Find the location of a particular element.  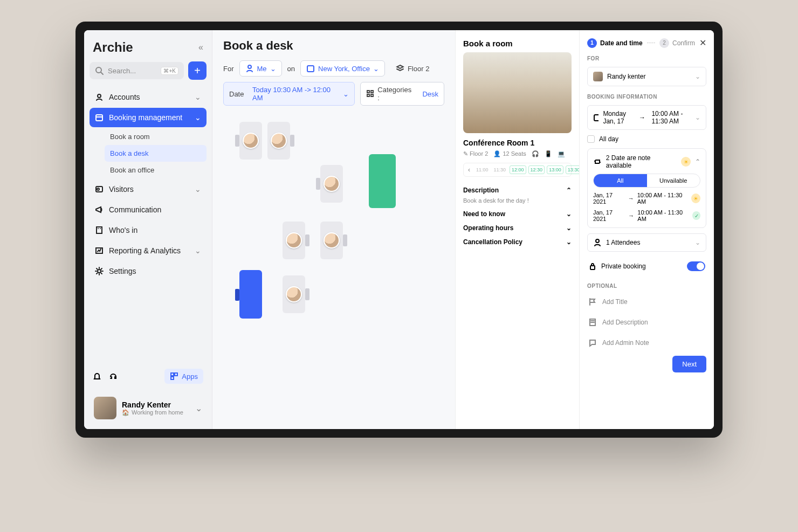

section-cancellation: Cancellation Policy⌄ is located at coordinates (518, 242).